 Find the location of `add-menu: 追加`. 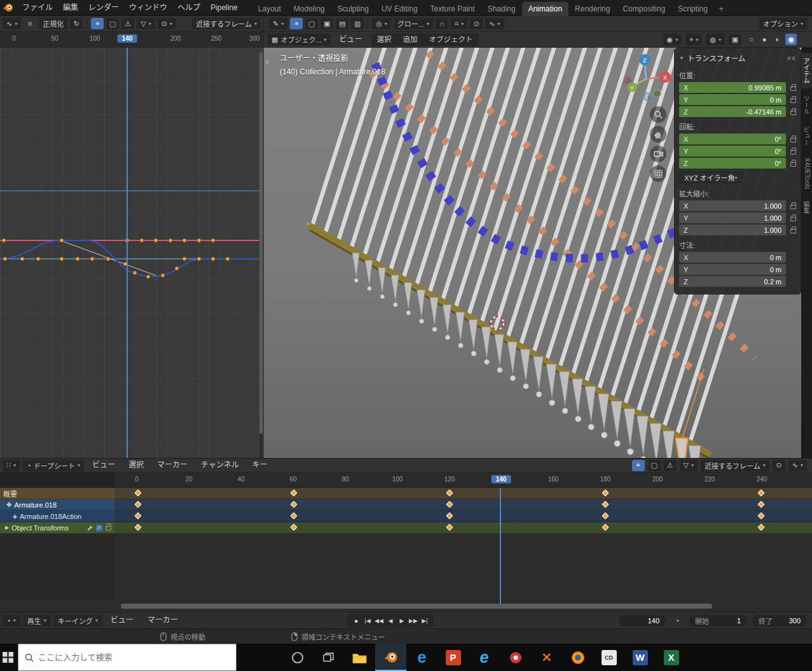

add-menu: 追加 is located at coordinates (411, 39).